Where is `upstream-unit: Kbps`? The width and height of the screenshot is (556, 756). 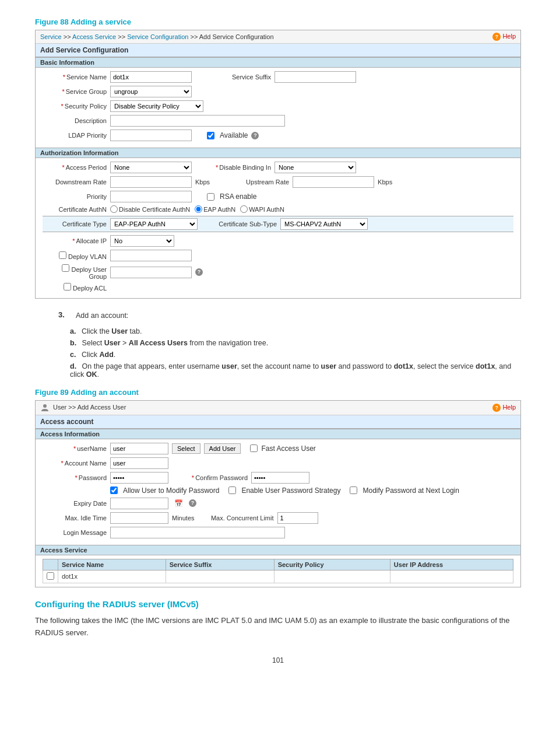
upstream-unit: Kbps is located at coordinates (385, 182).